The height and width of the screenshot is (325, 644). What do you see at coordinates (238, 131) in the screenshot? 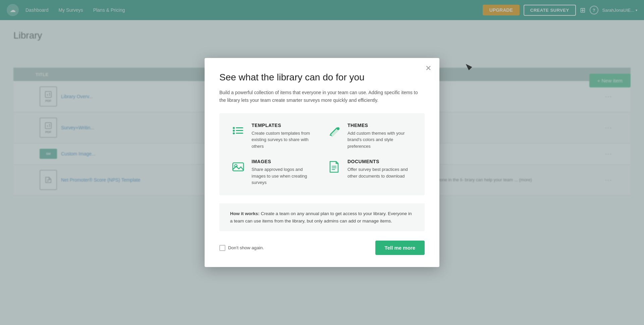
I see `templates-icon` at bounding box center [238, 131].